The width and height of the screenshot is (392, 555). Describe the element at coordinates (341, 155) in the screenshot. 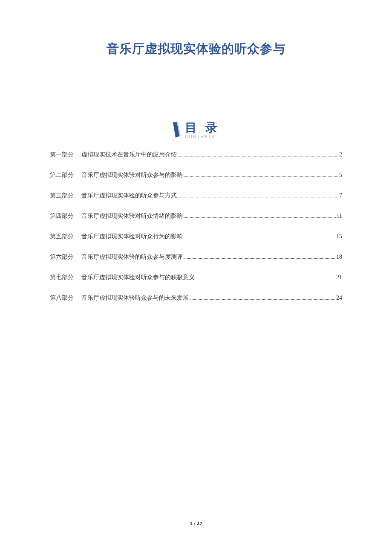

I see `toc-page-number: 2` at that location.